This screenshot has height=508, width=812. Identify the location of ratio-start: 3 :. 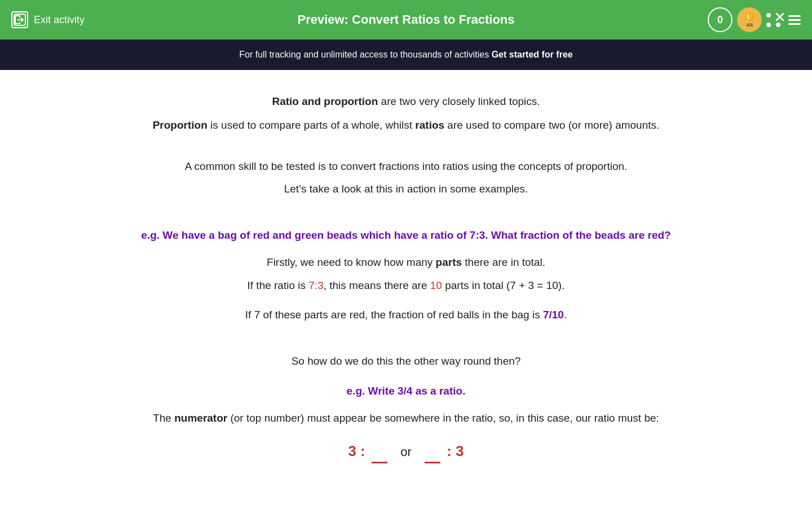
(359, 451).